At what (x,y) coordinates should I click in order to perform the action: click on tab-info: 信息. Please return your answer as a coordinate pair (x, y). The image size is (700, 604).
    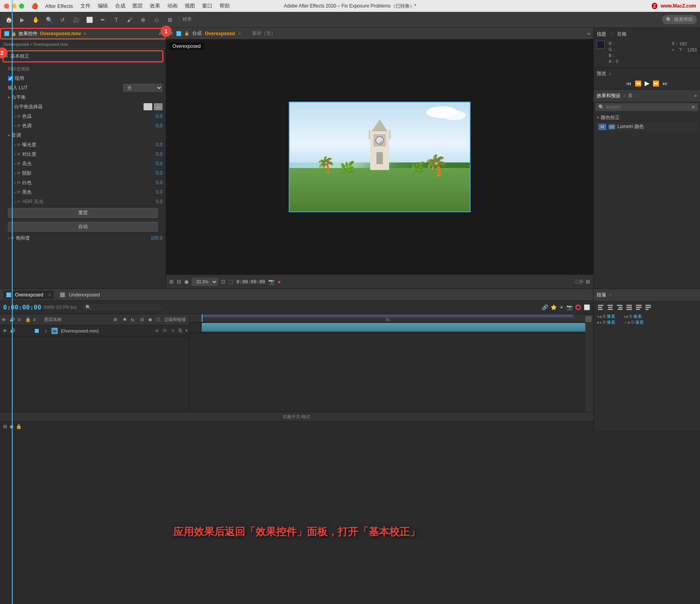
    Looking at the image, I should click on (602, 34).